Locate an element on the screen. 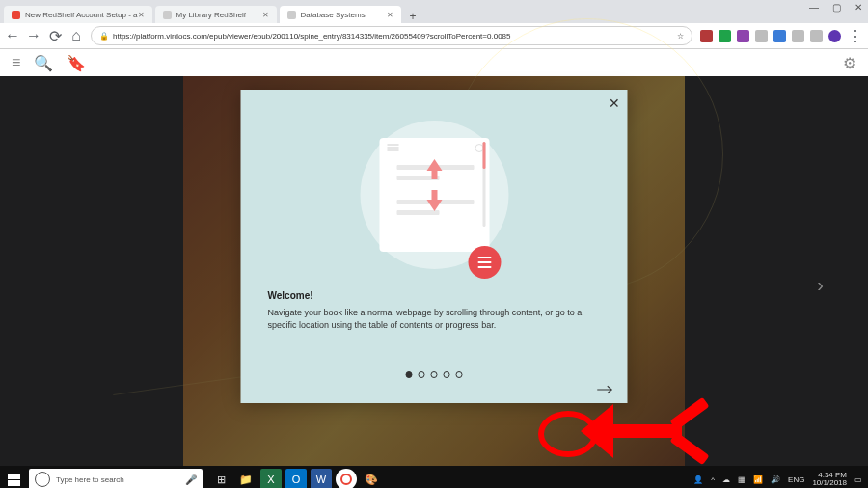 Image resolution: width=868 pixels, height=488 pixels. window-minimize-button: — is located at coordinates (814, 8).